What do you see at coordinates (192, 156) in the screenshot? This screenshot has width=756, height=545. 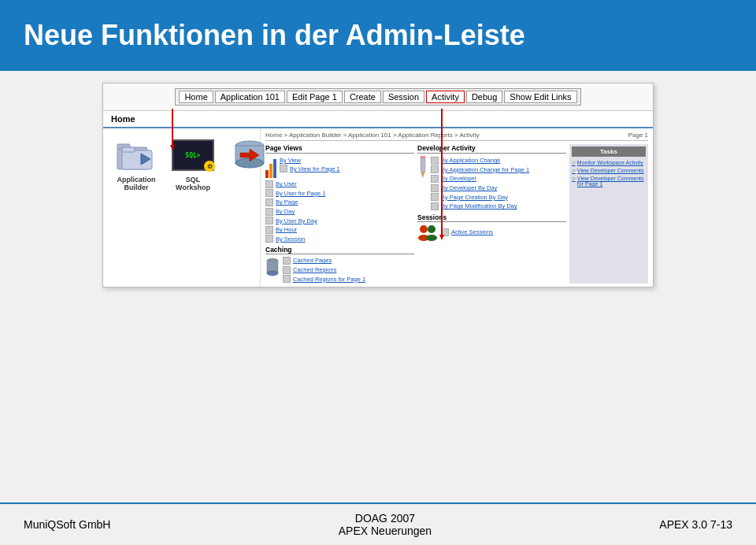 I see `sql-text: SQL>` at bounding box center [192, 156].